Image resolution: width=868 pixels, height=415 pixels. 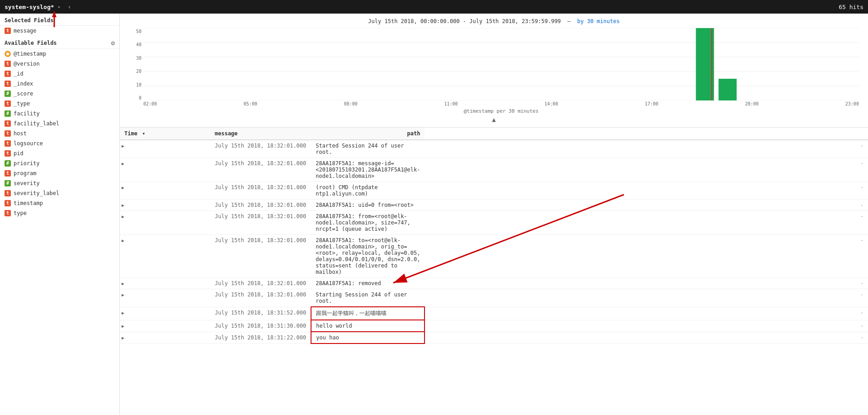 What do you see at coordinates (368, 326) in the screenshot?
I see `message-cell: hello world` at bounding box center [368, 326].